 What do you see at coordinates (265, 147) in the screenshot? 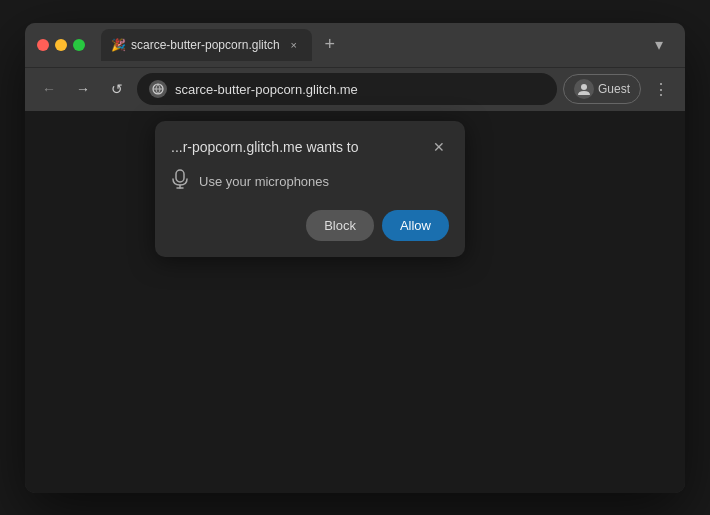
I see `popup-title: ...r-popcorn.glitch.me wants to` at bounding box center [265, 147].